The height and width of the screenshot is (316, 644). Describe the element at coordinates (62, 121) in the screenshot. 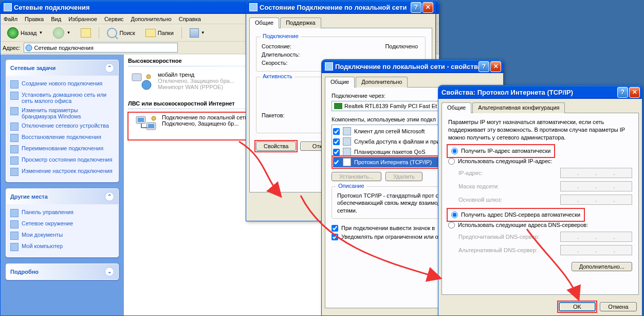

I see `sidebox-tasks: Сетевые задачи⌃ Создание нового подключе…` at that location.